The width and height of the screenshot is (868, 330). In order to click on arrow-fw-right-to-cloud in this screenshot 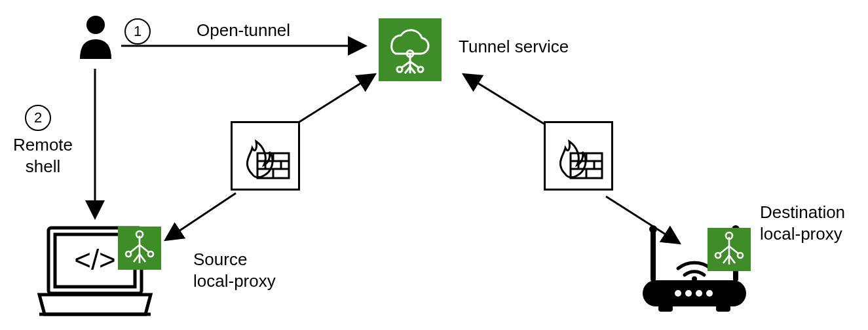, I will do `click(508, 101)`.